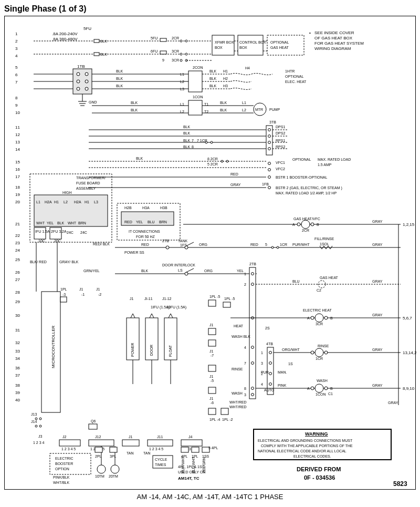  Describe the element at coordinates (18, 368) in the screenshot. I see `svg-text: 36` at that location.